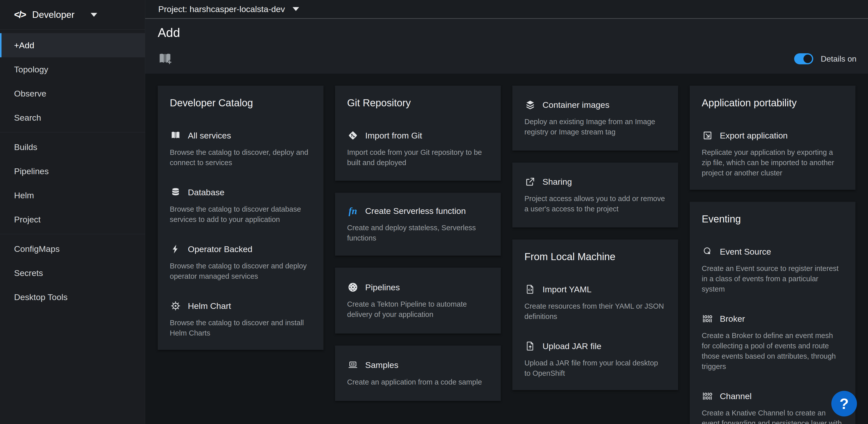 This screenshot has height=424, width=868. I want to click on toggle-knob, so click(808, 59).